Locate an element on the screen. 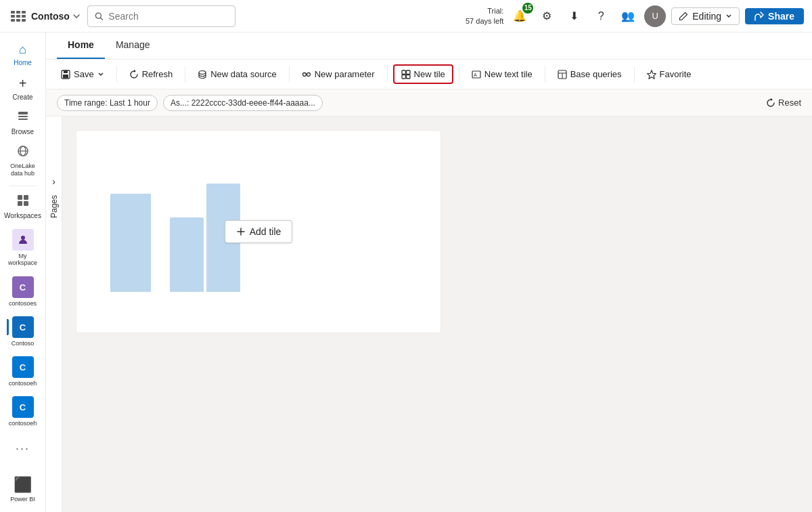 This screenshot has height=512, width=812. refresh-button: Refresh is located at coordinates (152, 74).